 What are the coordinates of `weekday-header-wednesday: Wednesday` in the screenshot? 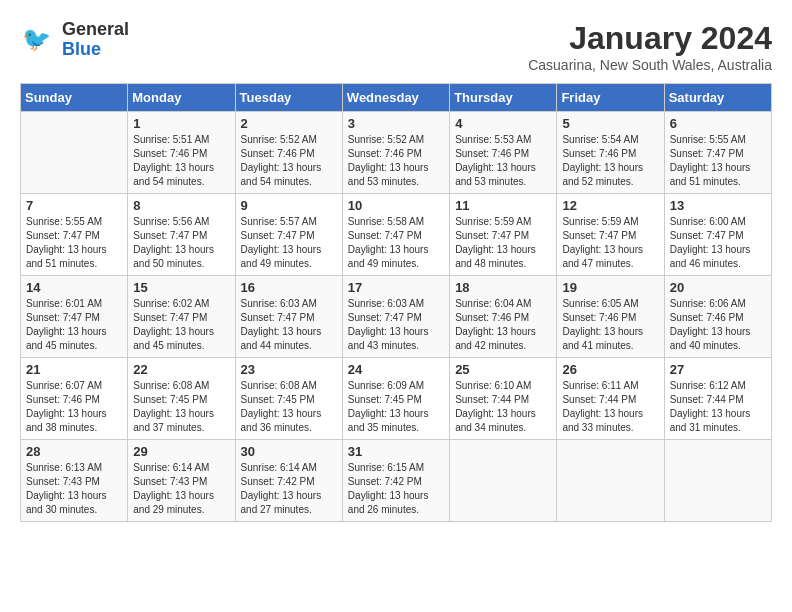 It's located at (396, 98).